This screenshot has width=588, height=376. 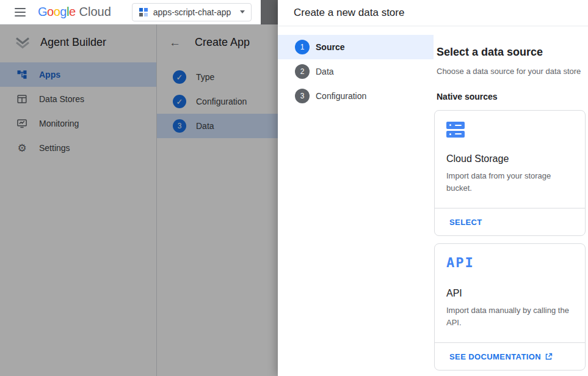 I want to click on external-link-icon, so click(x=548, y=357).